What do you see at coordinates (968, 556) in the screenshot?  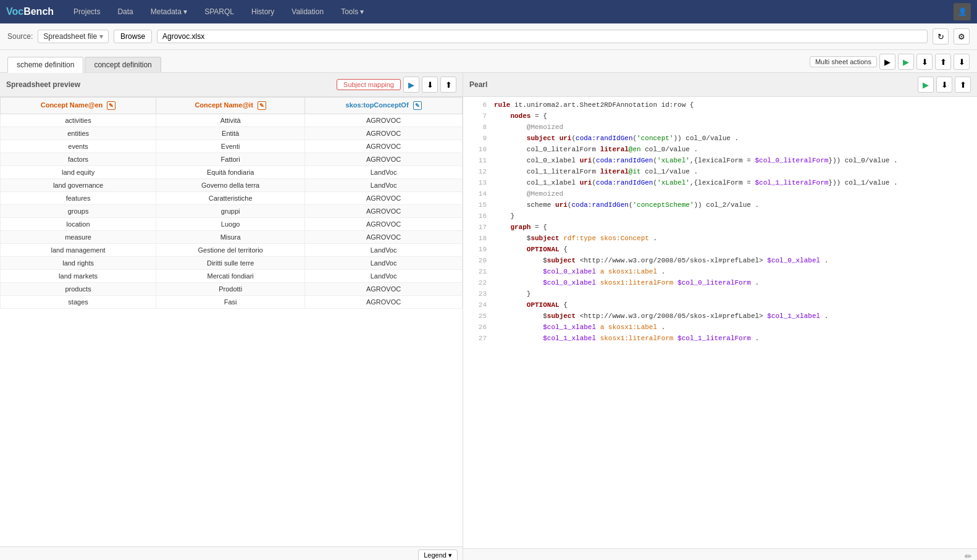 I see `pearl-edit-button: ✏` at bounding box center [968, 556].